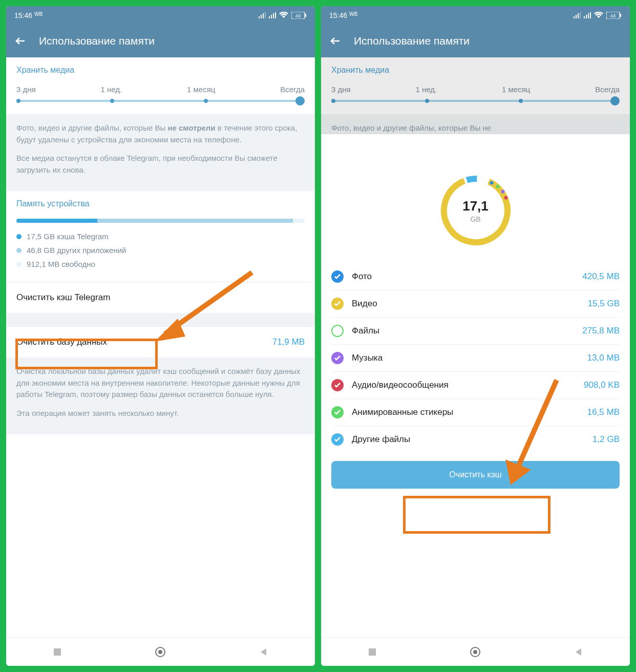  I want to click on clear-db-row: Очистить базу данных 71,9 MB, so click(161, 342).